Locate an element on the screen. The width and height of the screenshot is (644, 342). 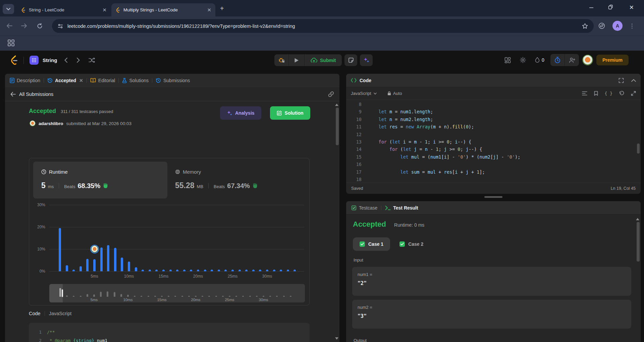
copy-link-icon is located at coordinates (331, 94).